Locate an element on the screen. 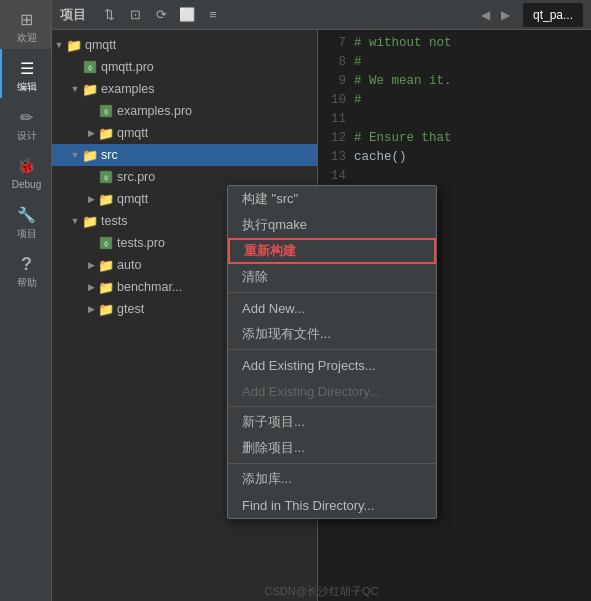 Image resolution: width=591 pixels, height=601 pixels. tree-arrow-tests-gtest: ▶ is located at coordinates (91, 309).